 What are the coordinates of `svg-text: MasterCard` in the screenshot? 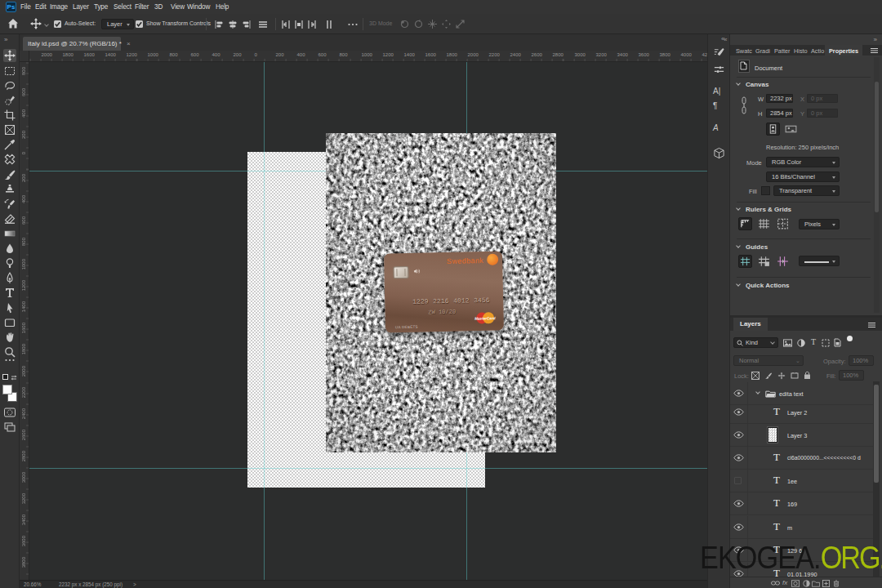 It's located at (485, 318).